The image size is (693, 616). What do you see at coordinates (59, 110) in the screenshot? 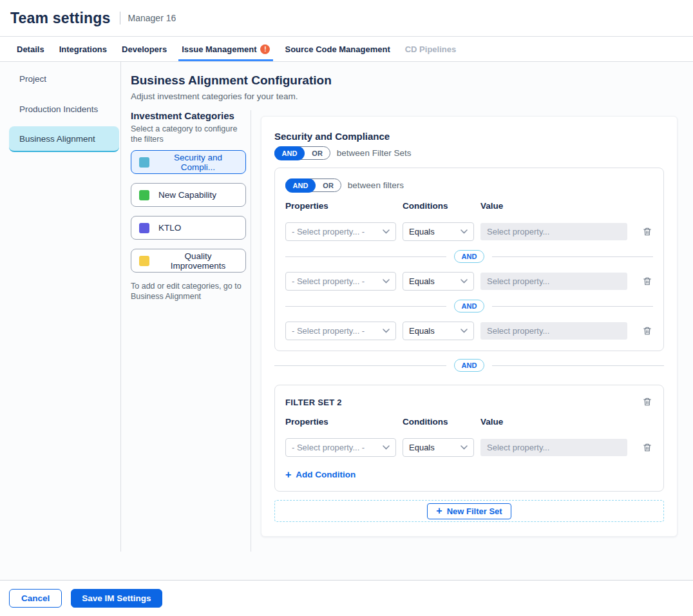
I see `subnav-label: Production Incidents` at bounding box center [59, 110].